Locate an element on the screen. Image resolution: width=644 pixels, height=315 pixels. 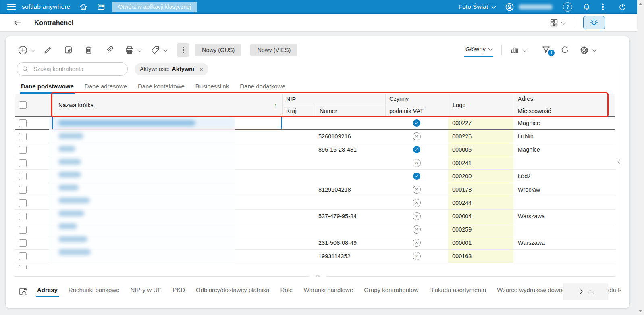
hamburger-menu-icon is located at coordinates (11, 7).